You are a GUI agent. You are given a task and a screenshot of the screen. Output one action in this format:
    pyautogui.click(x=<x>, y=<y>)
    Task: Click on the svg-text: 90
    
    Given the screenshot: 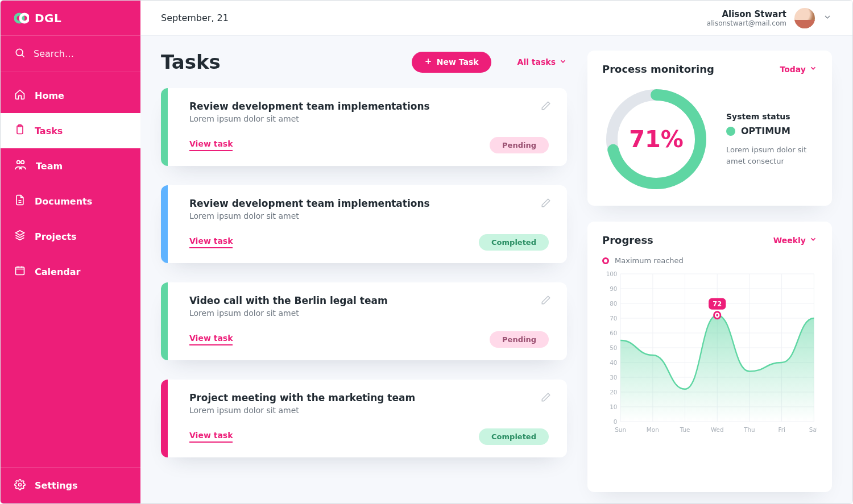 What is the action you would take?
    pyautogui.click(x=613, y=289)
    